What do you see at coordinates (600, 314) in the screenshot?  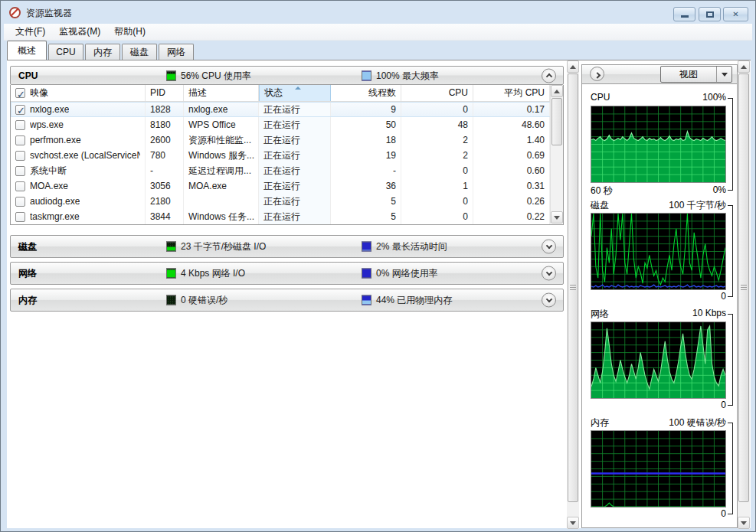 I see `network-graph-title: 网络` at bounding box center [600, 314].